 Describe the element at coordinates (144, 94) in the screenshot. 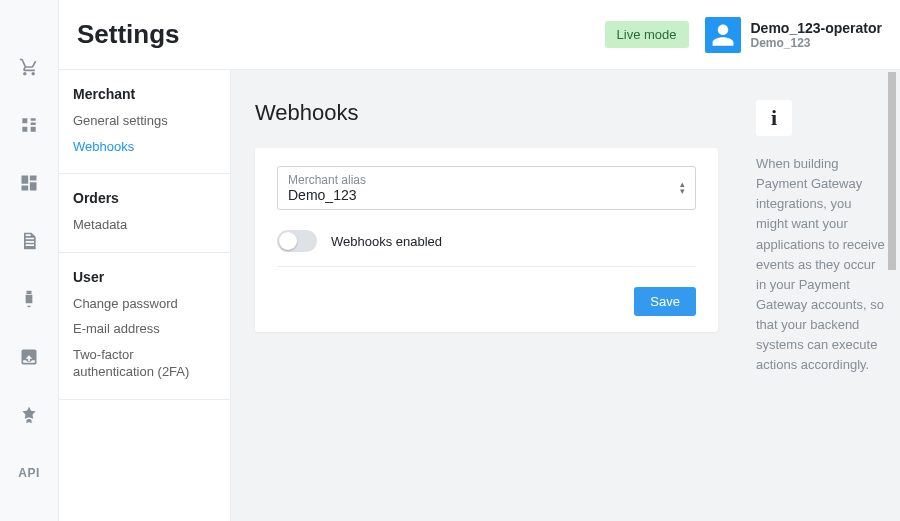

I see `sidenav-heading-merchant: Merchant` at that location.